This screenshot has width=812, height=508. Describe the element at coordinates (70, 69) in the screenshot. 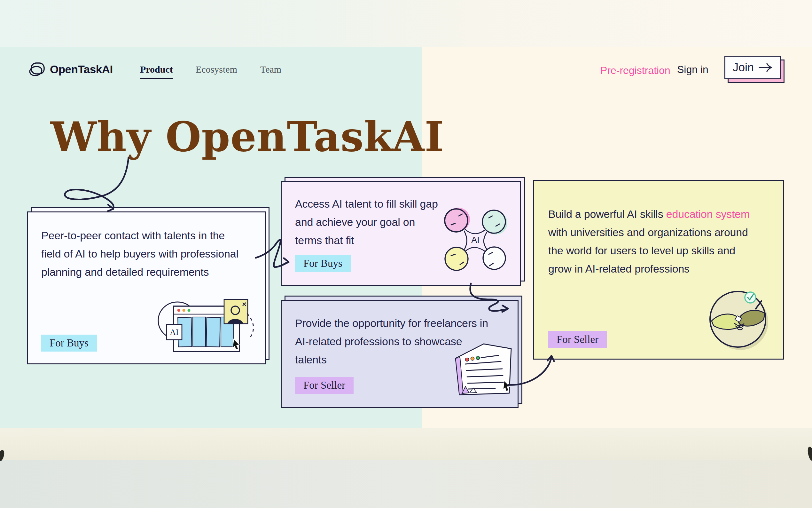

I see `logo: OpenTaskAI` at that location.